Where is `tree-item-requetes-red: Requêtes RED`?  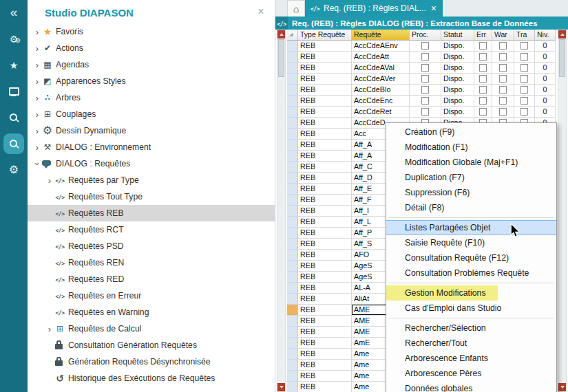
tree-item-requetes-red: Requêtes RED is located at coordinates (151, 279).